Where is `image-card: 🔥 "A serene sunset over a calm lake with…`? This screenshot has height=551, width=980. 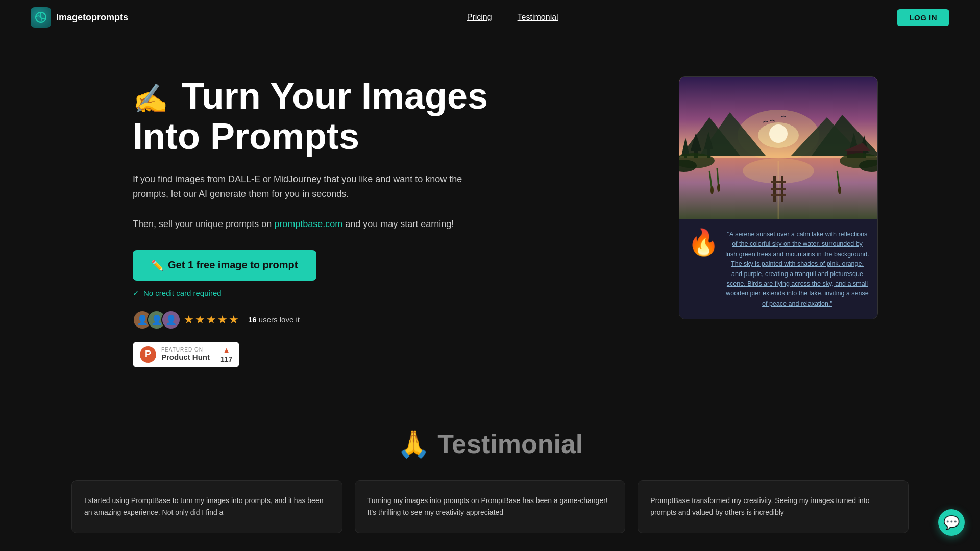
image-card: 🔥 "A serene sunset over a calm lake with… is located at coordinates (778, 198).